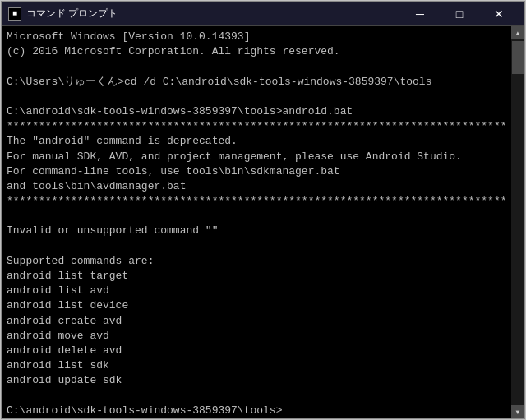 The height and width of the screenshot is (420, 526). I want to click on titlebar: ■ コマンド プロンプト ─ □ ✕, so click(263, 14).